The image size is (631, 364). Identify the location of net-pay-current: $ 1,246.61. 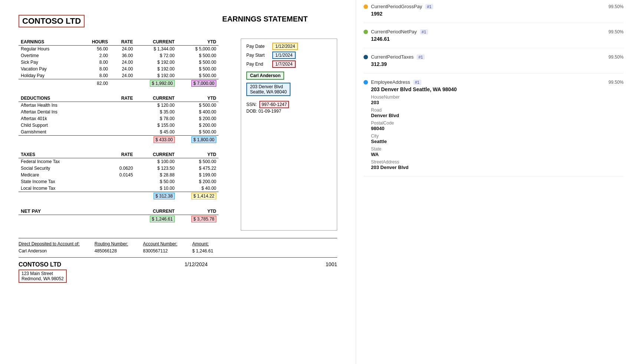
(162, 219).